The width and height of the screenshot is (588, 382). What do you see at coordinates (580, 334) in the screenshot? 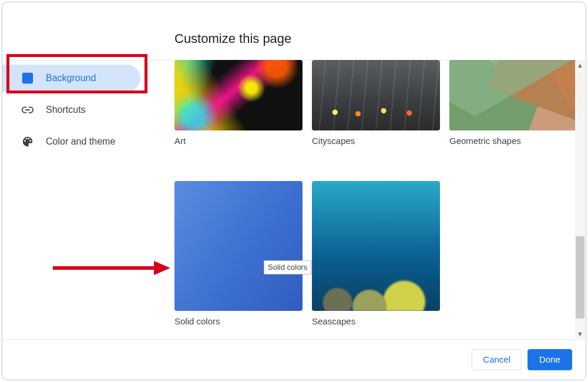
I see `scrollbar-down-icon: ▼` at bounding box center [580, 334].